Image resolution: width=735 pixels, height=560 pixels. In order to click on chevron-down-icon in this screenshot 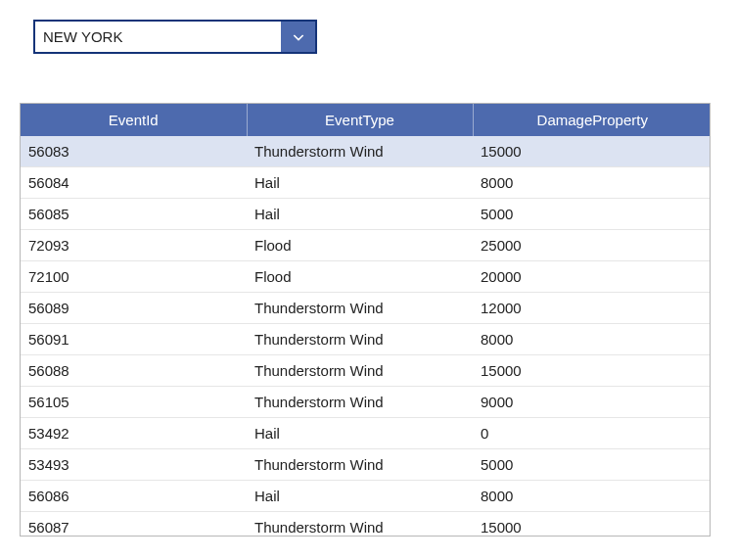, I will do `click(298, 37)`.